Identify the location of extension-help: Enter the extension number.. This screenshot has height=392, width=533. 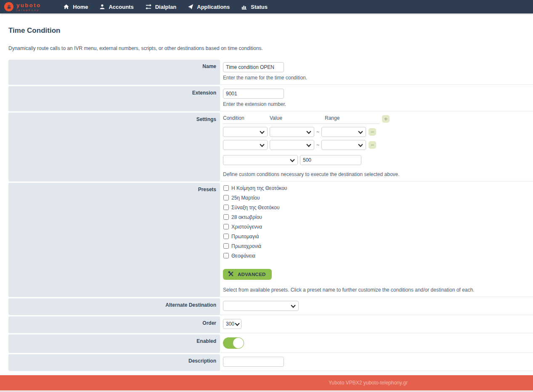
(378, 104).